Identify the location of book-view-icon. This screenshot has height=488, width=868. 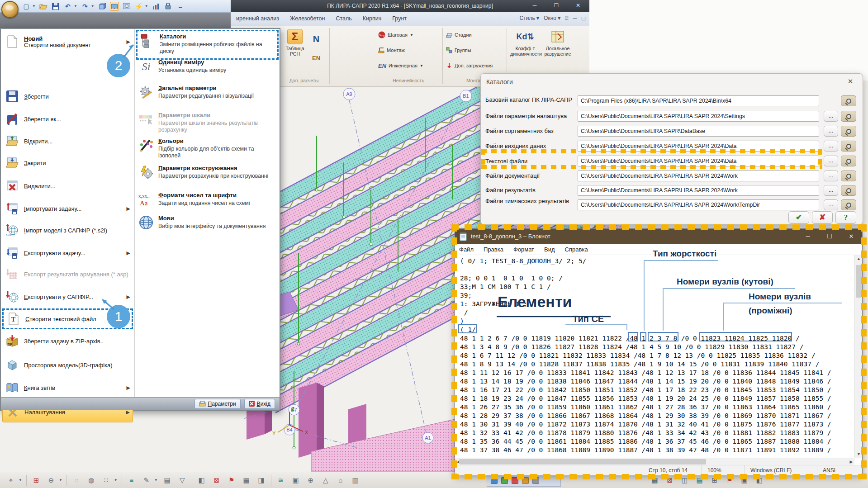
(114, 6).